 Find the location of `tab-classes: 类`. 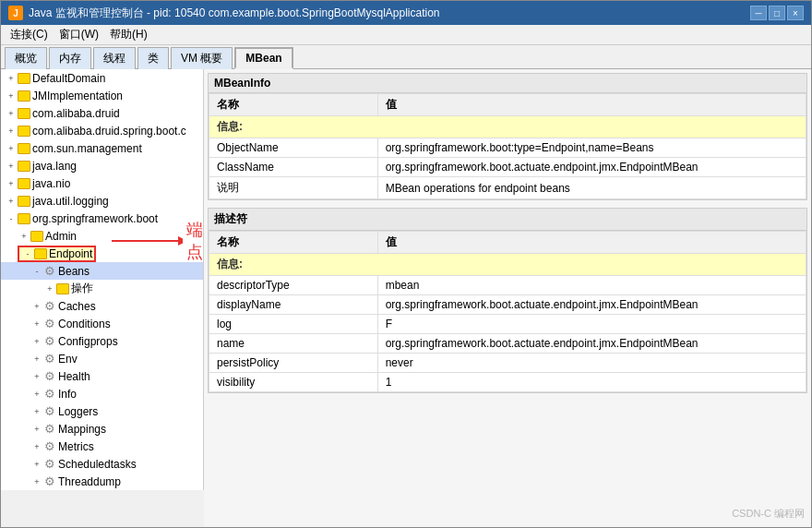

tab-classes: 类 is located at coordinates (153, 58).